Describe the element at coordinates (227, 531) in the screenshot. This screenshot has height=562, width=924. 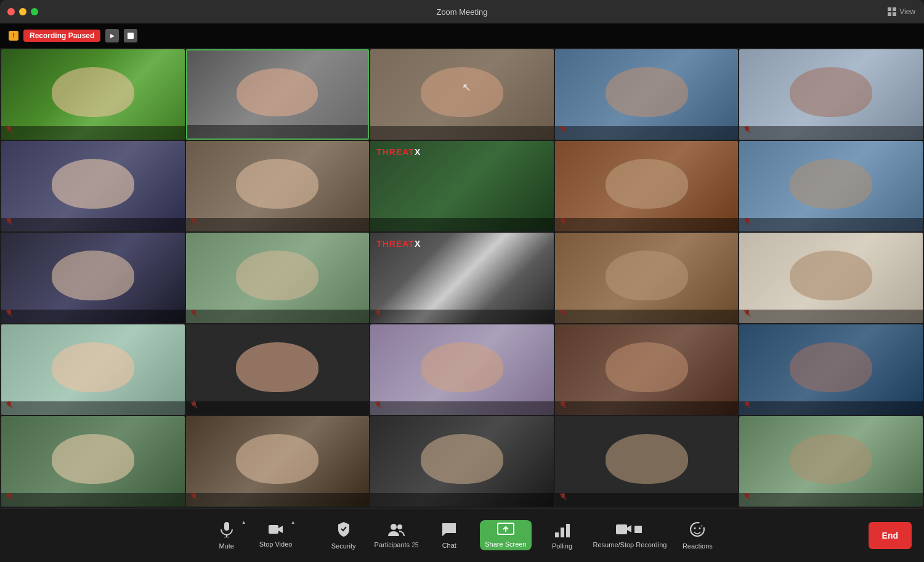
I see `microphone-icon` at that location.